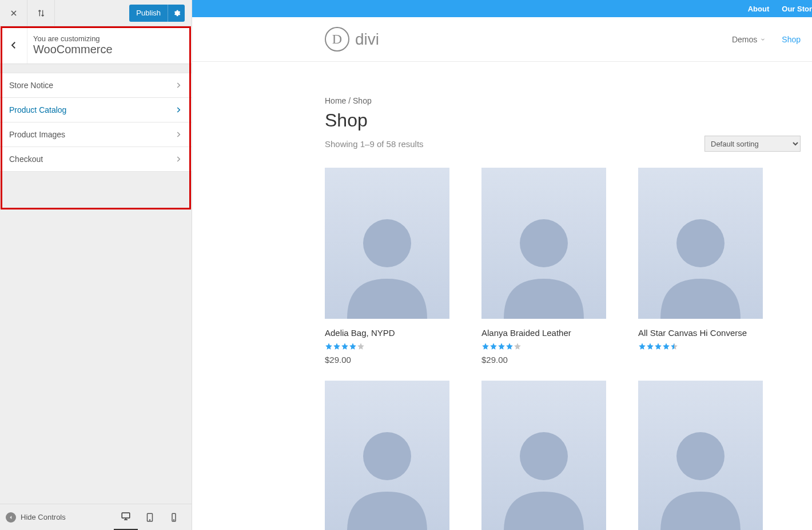 The height and width of the screenshot is (530, 812). I want to click on device-mobile-button, so click(174, 517).